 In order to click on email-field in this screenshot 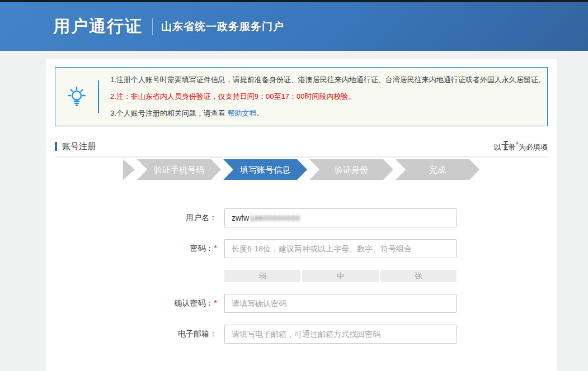, I will do `click(340, 334)`.